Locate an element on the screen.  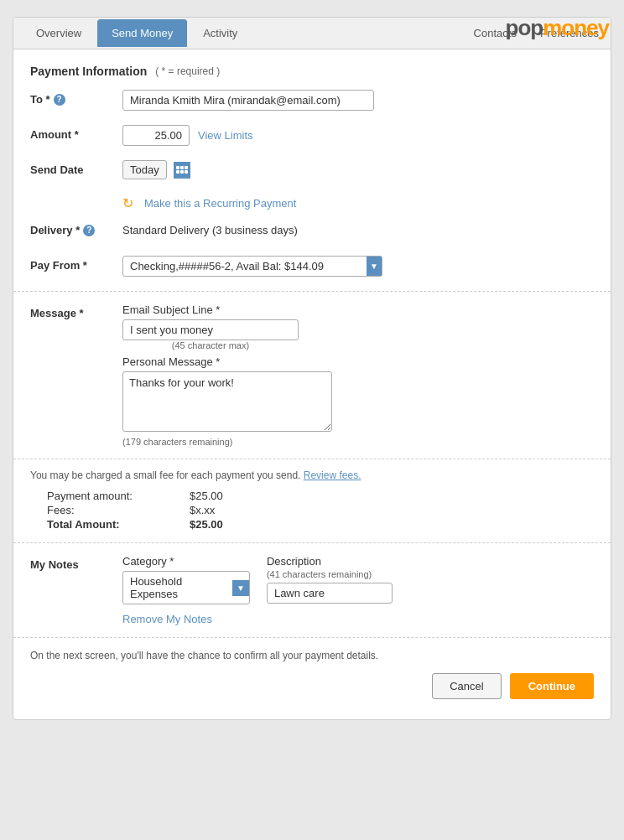
category-arrow: ▼ is located at coordinates (241, 589).